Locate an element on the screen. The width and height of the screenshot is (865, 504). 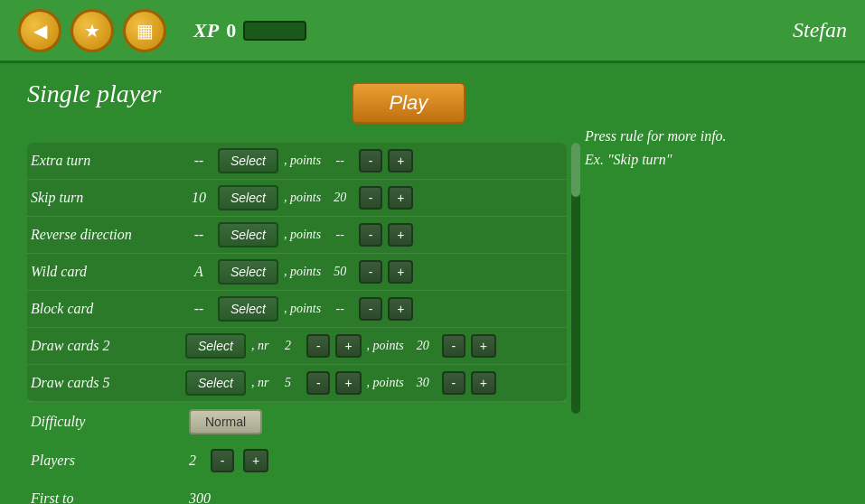
select-button-extra-turn: Select is located at coordinates (248, 161).